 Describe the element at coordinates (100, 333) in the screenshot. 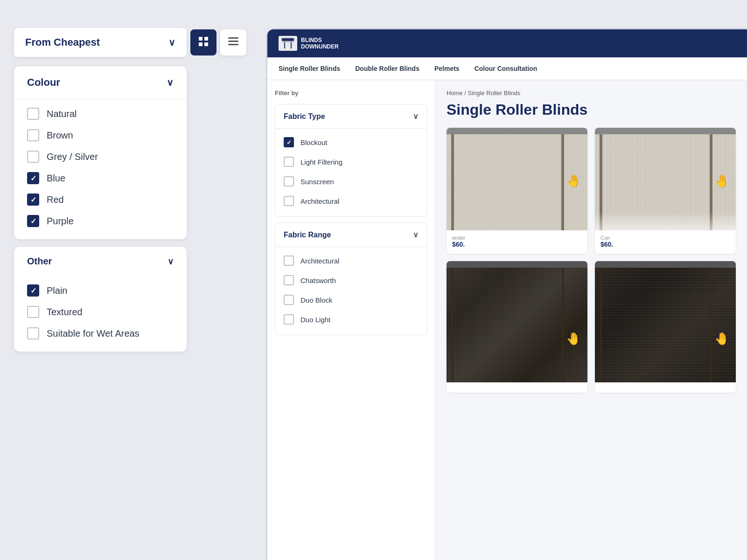

I see `other-item-wet-areas: Suitable for Wet Areas` at that location.